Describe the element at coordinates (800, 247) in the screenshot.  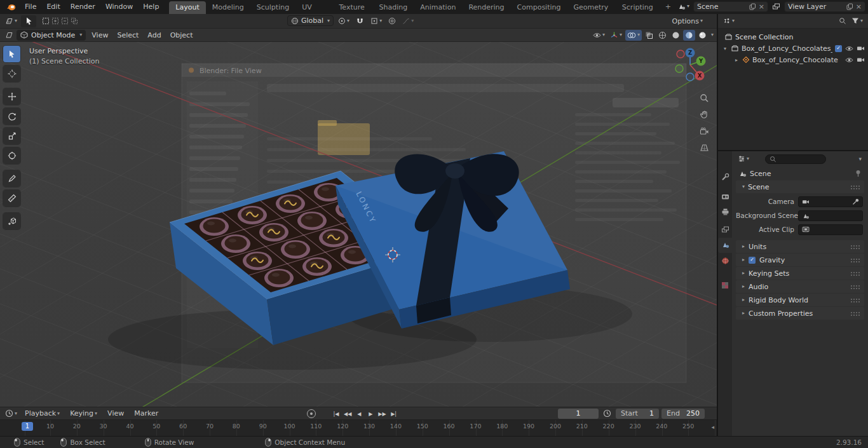
I see `property-section-header: ▸ ✓ Units` at that location.